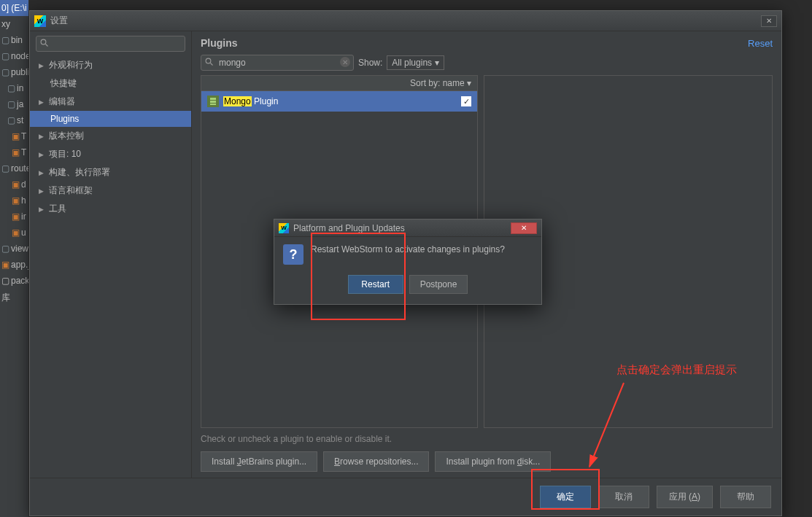 This screenshot has width=812, height=517. Describe the element at coordinates (15, 265) in the screenshot. I see `bg-tree-item: ▣app.j` at that location.